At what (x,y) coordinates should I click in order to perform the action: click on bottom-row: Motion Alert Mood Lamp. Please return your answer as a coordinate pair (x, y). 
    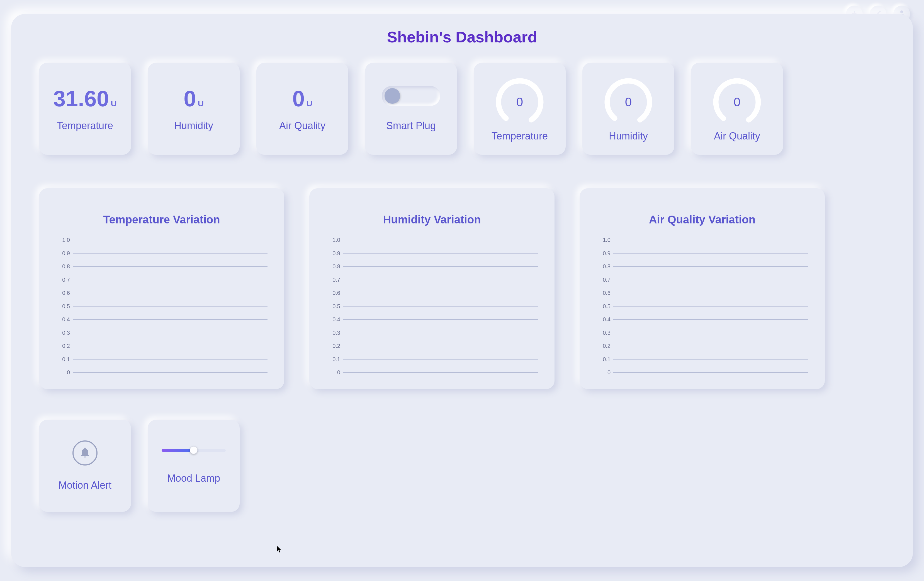
    Looking at the image, I should click on (462, 466).